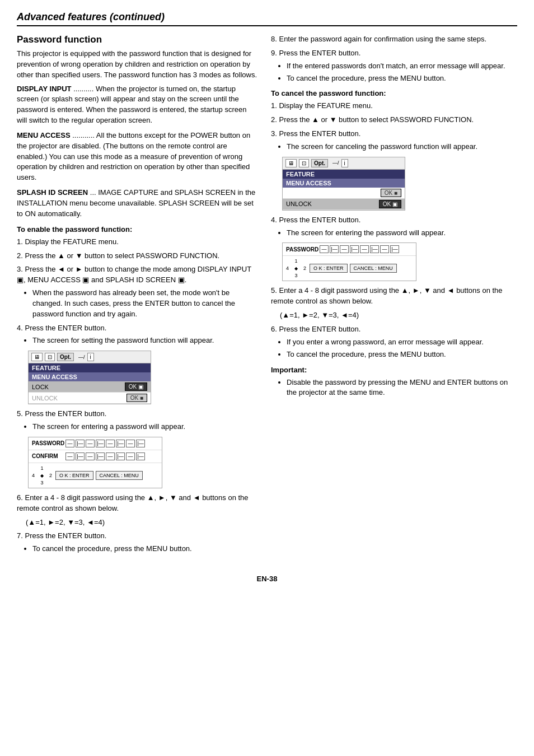  What do you see at coordinates (394, 227) in the screenshot?
I see `cancel-steps-cont: 4. Press the ENTER button. The screen fo…` at bounding box center [394, 227].